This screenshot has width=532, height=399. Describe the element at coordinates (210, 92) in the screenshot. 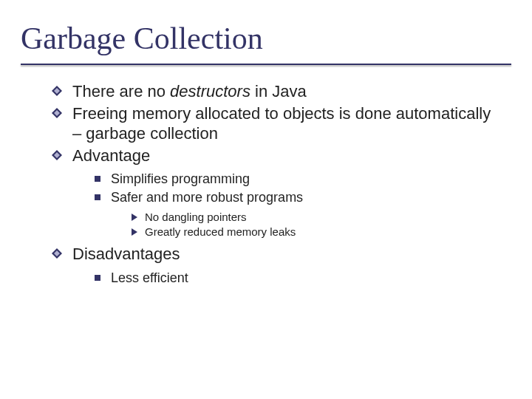

I see `bullet-1-text-em: destructors` at that location.